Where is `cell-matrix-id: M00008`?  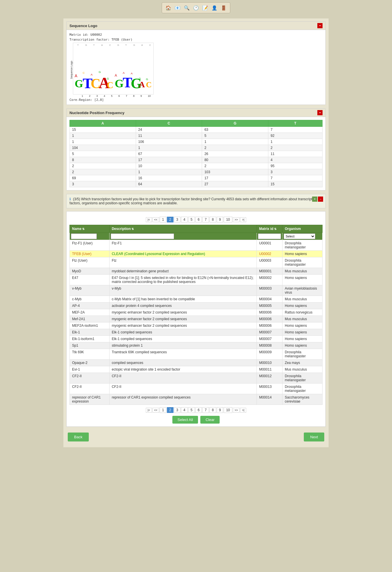
cell-matrix-id: M00008 is located at coordinates (269, 346).